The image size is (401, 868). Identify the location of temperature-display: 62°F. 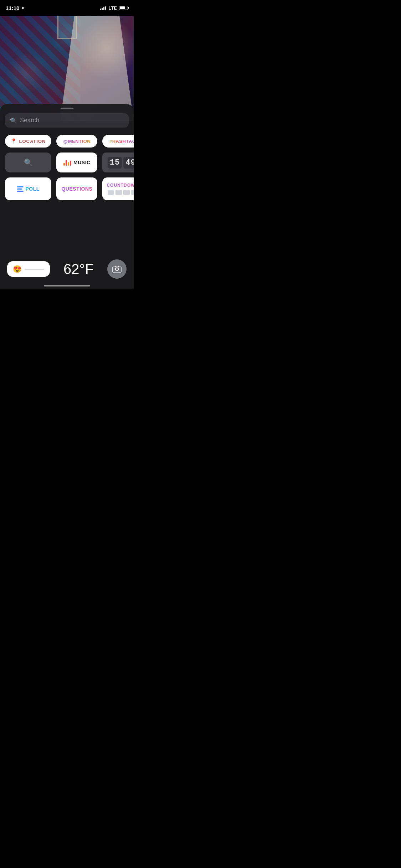
(78, 269).